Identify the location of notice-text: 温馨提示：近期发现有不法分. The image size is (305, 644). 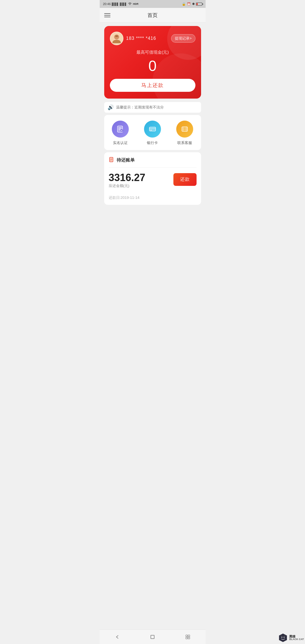
(140, 107).